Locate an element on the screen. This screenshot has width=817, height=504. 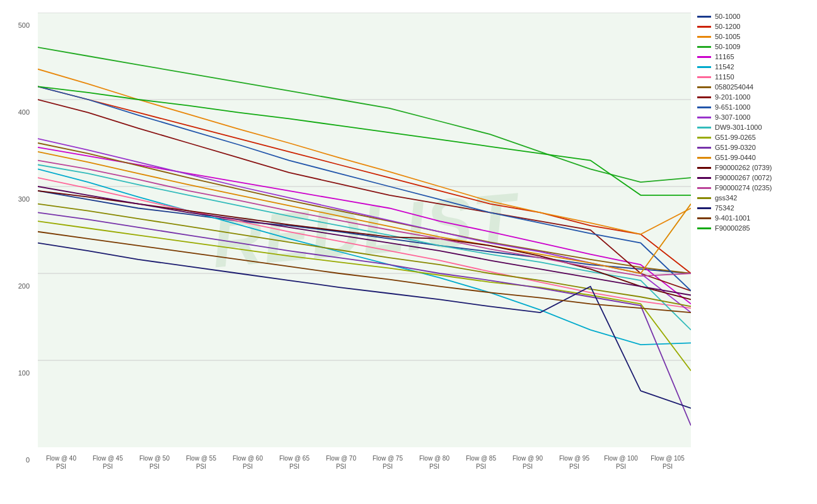
x-axis-label: Flow @ 95PSI is located at coordinates (574, 462).